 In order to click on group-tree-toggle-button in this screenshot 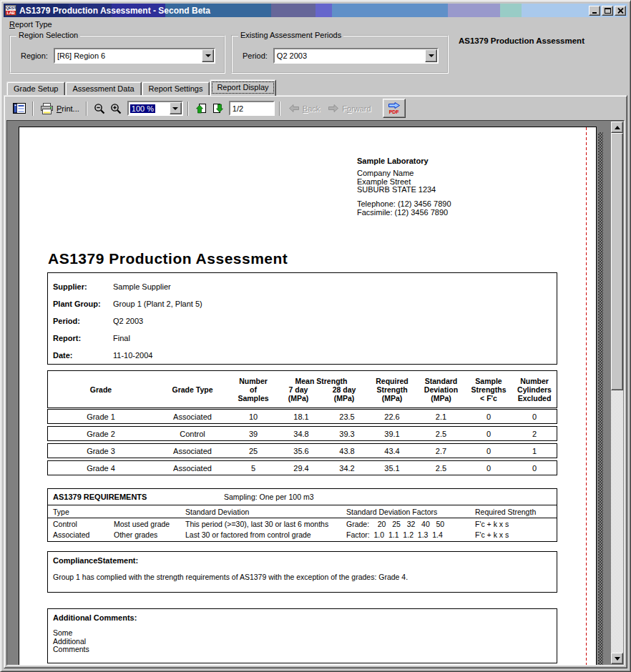, I will do `click(19, 109)`.